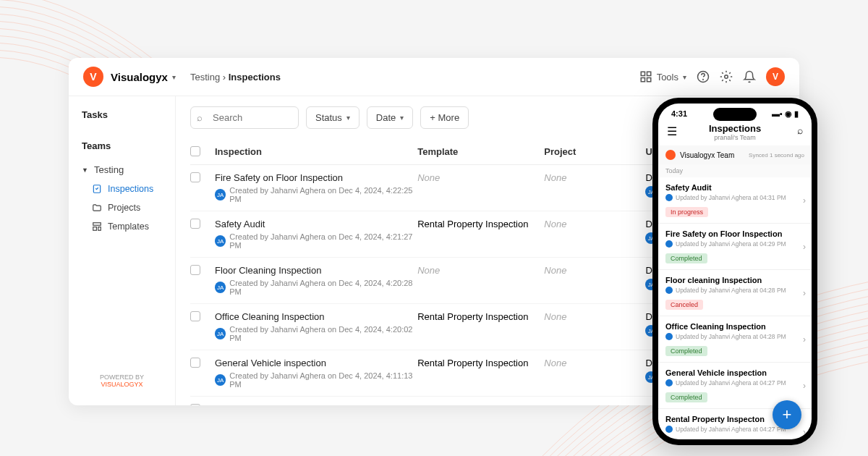 The width and height of the screenshot is (868, 456). I want to click on status-badge: Canceled, so click(684, 305).